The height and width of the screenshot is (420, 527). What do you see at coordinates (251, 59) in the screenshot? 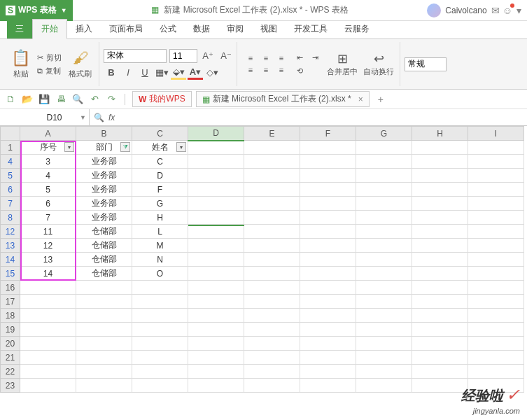
I see `align-top-button: ≡` at bounding box center [251, 59].